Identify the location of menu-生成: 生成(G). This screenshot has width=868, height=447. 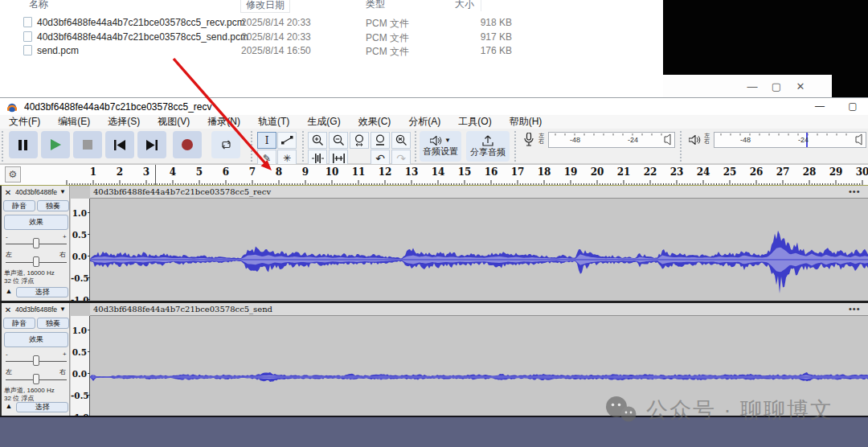
(323, 122).